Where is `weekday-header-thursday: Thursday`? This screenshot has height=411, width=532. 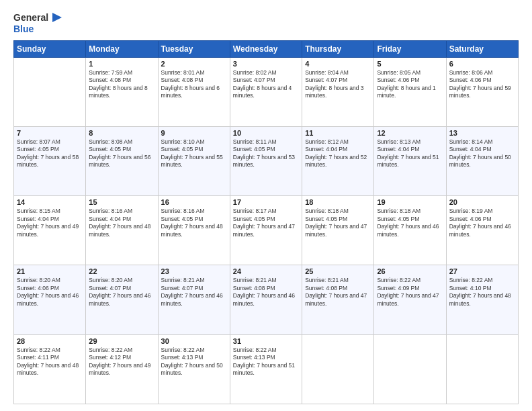
weekday-header-thursday: Thursday is located at coordinates (339, 48).